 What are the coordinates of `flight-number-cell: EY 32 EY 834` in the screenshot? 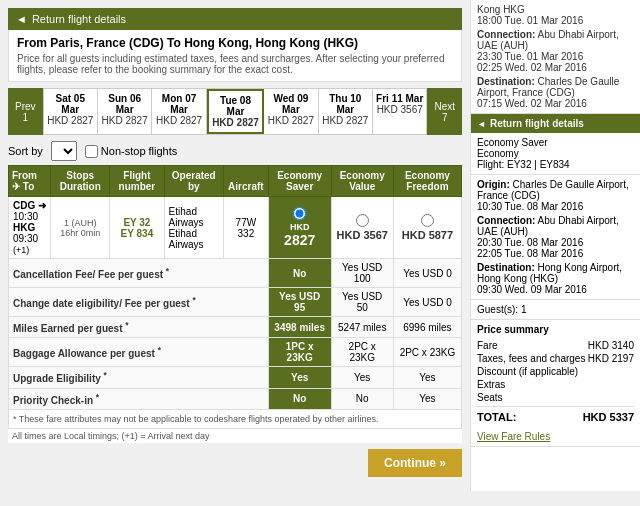 It's located at (137, 228).